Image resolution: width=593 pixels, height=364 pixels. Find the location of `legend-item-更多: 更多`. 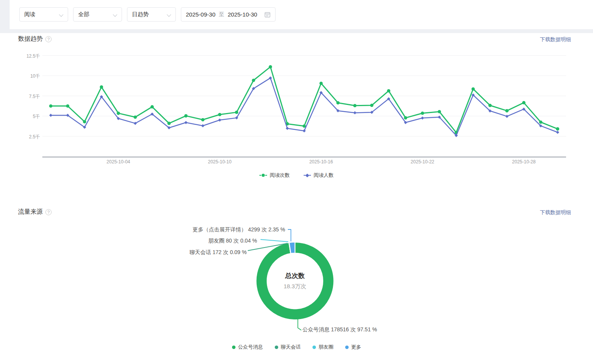

legend-item-更多: 更多 is located at coordinates (353, 347).